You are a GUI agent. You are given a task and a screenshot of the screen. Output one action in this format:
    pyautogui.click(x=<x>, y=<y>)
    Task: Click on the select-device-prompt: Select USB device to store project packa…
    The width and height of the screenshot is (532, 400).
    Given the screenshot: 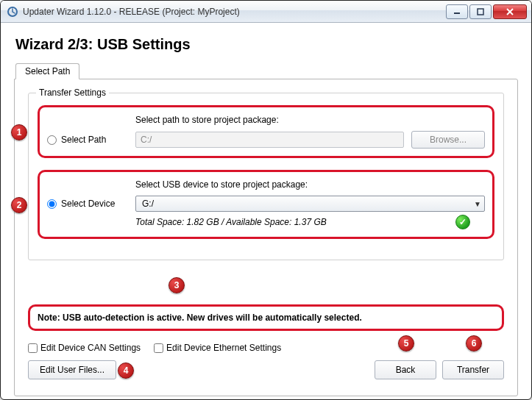 What is the action you would take?
    pyautogui.click(x=311, y=185)
    